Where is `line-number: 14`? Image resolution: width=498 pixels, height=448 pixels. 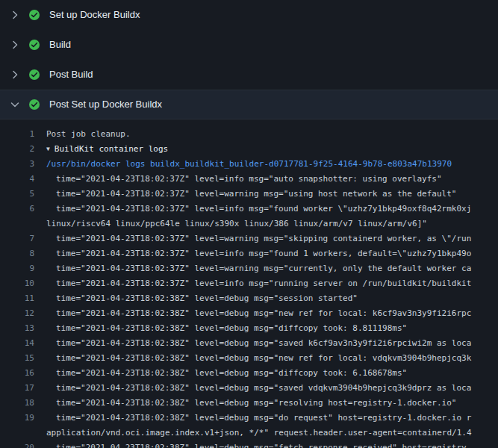
line-number: 14 is located at coordinates (17, 343).